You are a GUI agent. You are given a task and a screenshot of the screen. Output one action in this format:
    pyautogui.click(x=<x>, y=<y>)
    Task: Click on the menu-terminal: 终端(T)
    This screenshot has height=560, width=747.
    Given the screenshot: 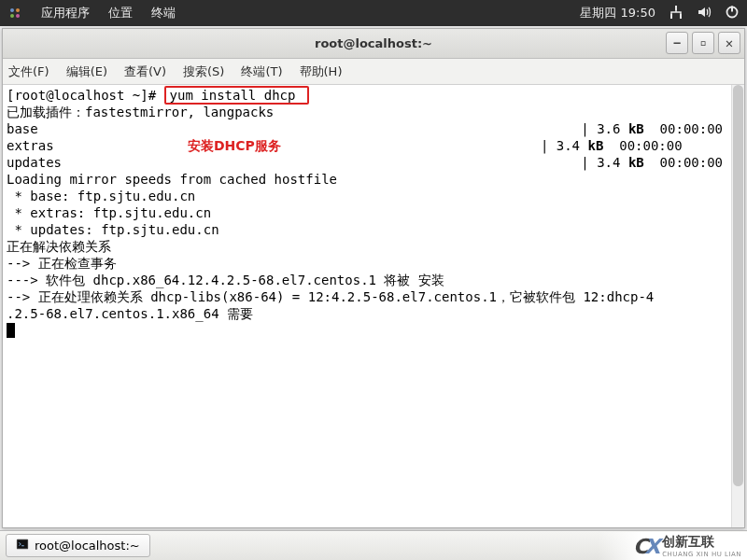 What is the action you would take?
    pyautogui.click(x=261, y=72)
    